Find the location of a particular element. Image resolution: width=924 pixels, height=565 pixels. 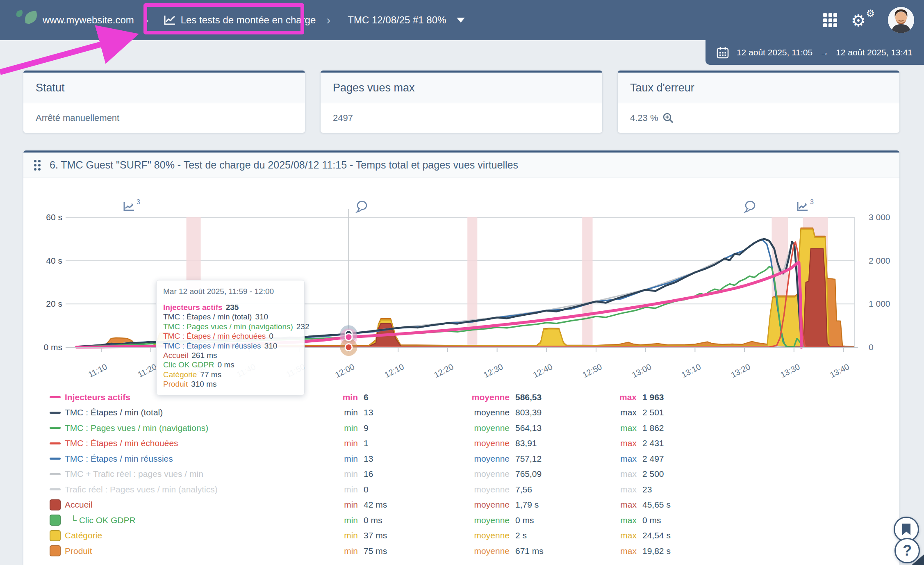

breadcrumb-test-selector: TMC 12/08/25 #1 80% is located at coordinates (406, 20).